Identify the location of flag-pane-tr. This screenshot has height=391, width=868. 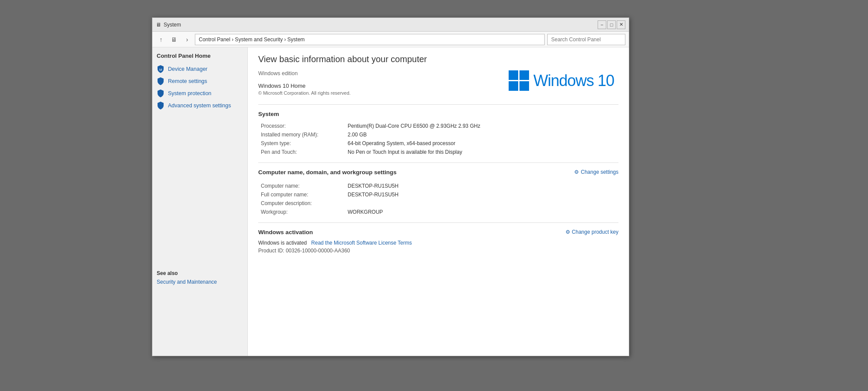
(524, 75).